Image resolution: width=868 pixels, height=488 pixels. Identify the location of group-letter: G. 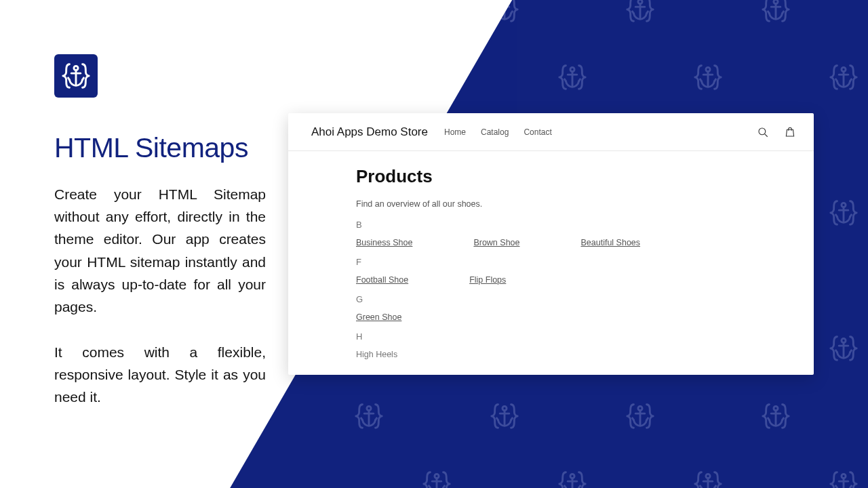
(551, 300).